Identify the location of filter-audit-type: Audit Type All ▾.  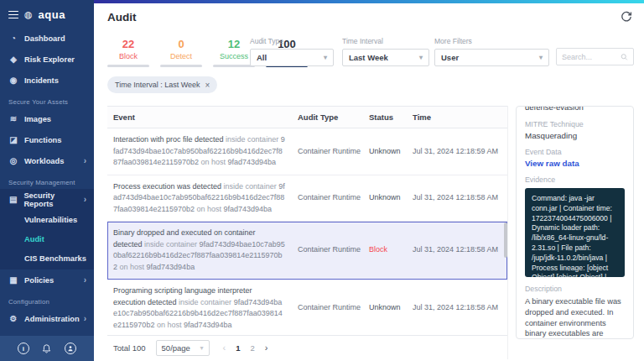
(292, 52).